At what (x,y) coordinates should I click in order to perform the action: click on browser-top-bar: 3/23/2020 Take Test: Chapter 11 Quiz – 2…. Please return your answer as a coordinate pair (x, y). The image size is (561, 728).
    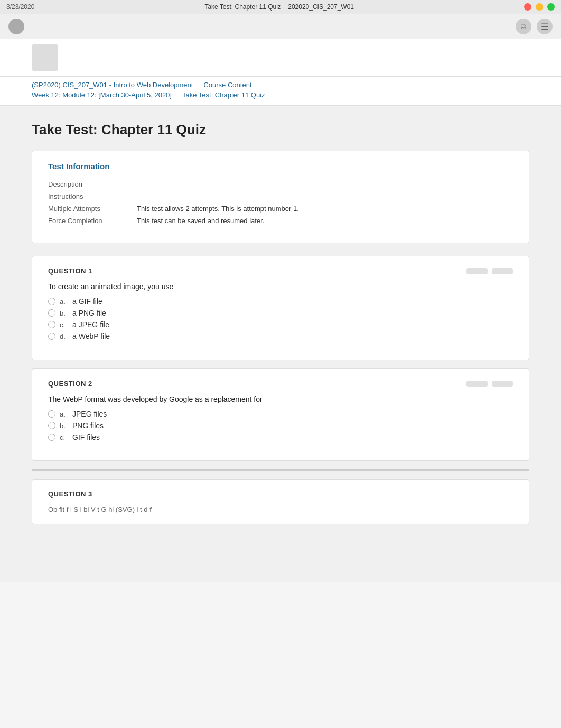
    Looking at the image, I should click on (280, 7).